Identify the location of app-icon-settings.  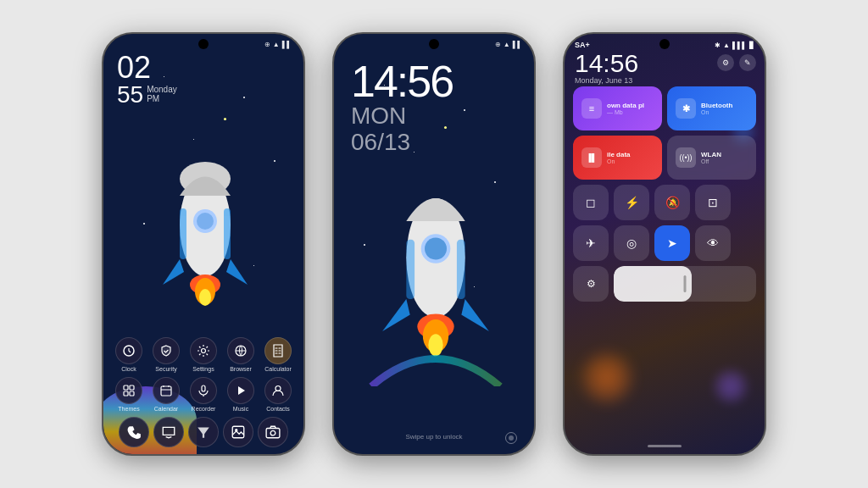
(203, 351).